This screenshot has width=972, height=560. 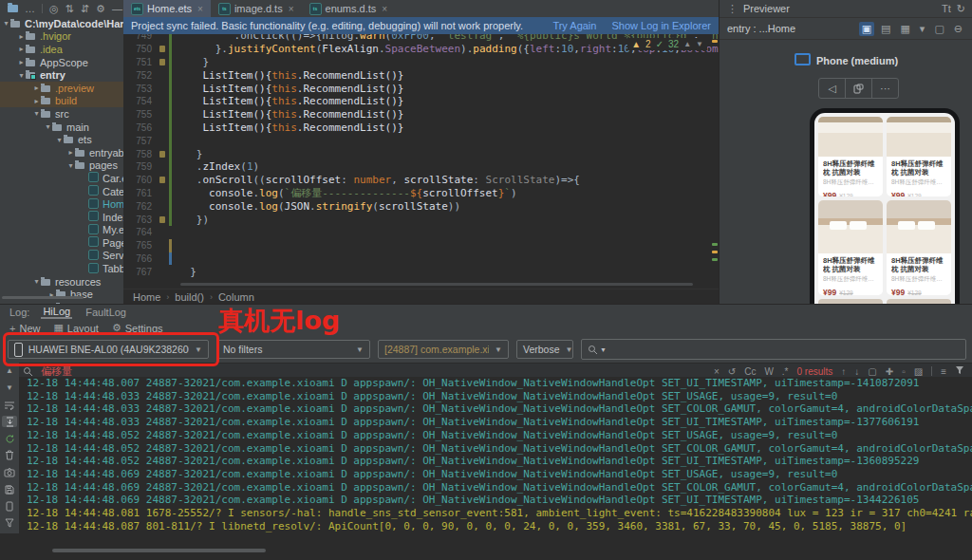 What do you see at coordinates (714, 153) in the screenshot?
I see `editor-error-stripe` at bounding box center [714, 153].